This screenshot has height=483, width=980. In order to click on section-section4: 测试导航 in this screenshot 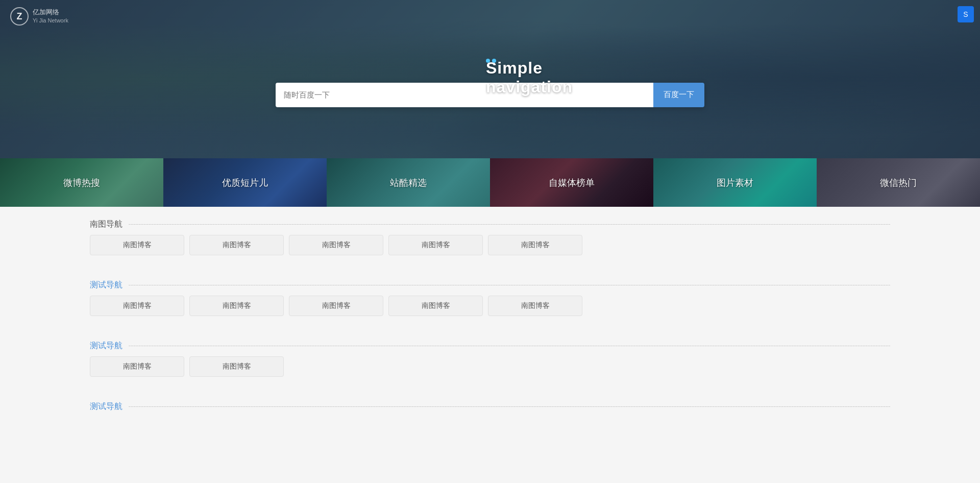, I will do `click(490, 405)`.